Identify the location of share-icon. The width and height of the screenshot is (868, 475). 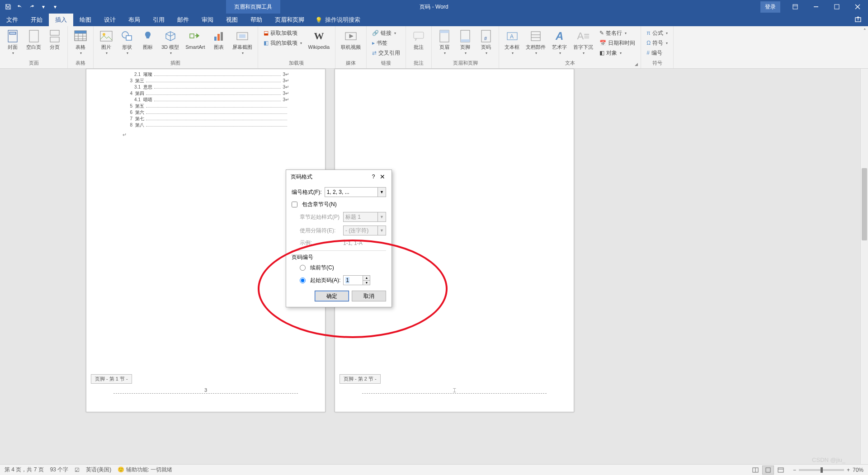
(858, 20).